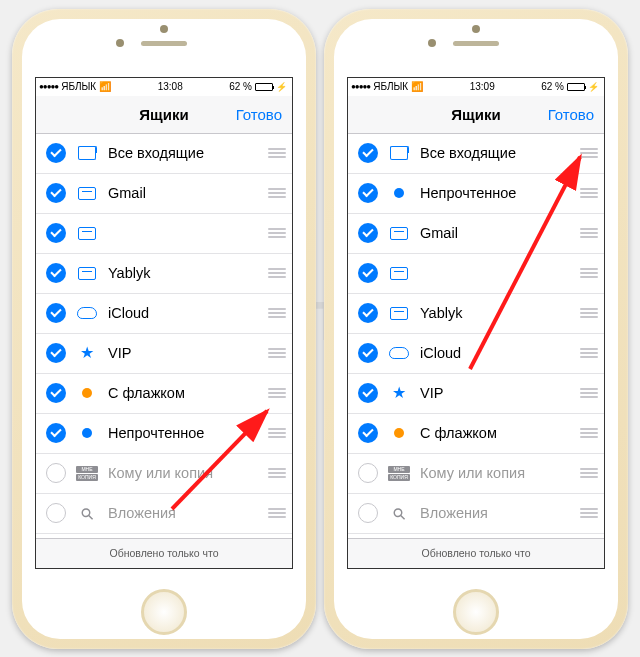 The image size is (640, 657). Describe the element at coordinates (170, 86) in the screenshot. I see `clock: 13:08` at that location.